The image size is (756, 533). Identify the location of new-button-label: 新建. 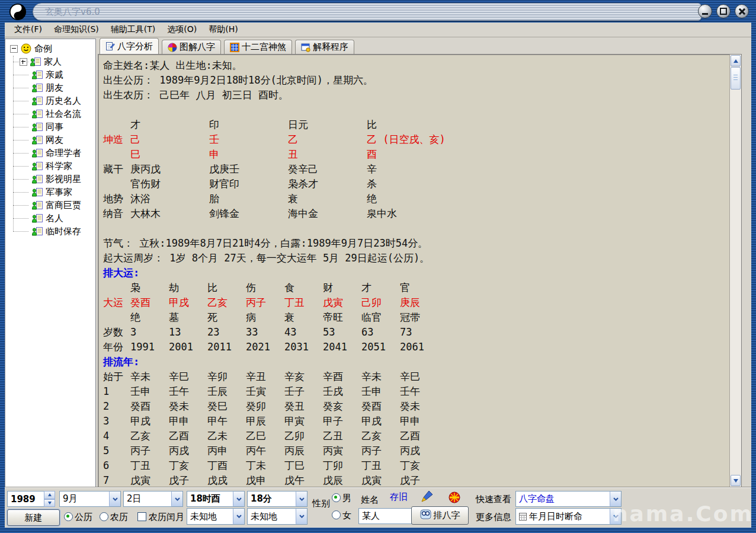
(34, 518).